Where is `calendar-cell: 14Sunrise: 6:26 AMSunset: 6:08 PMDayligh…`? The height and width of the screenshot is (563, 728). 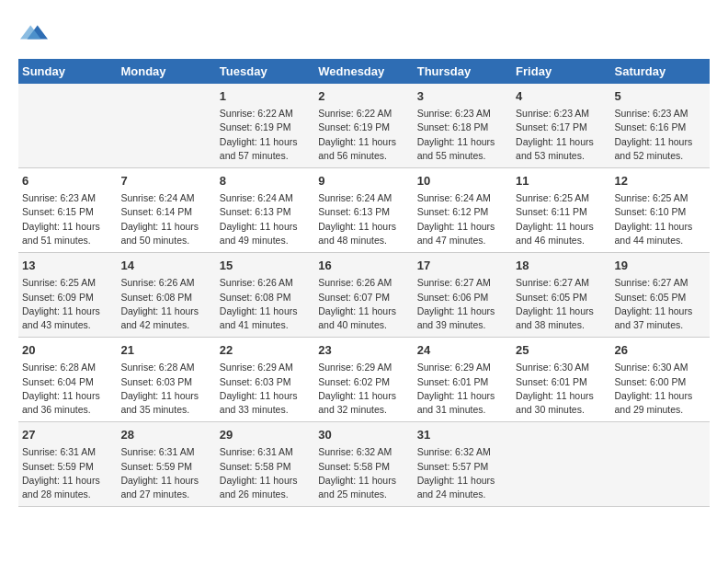
calendar-cell: 14Sunrise: 6:26 AMSunset: 6:08 PMDayligh… is located at coordinates (165, 295).